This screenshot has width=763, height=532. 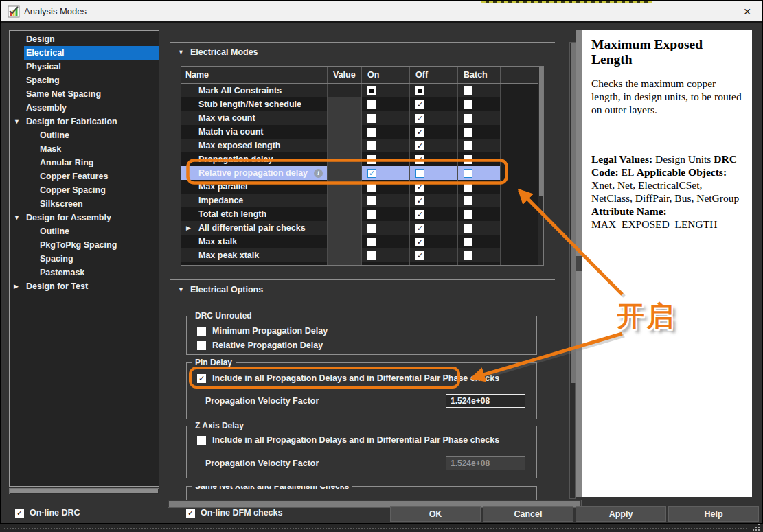 I want to click on table-row-max-via-count: Max via count✓, so click(x=360, y=118).